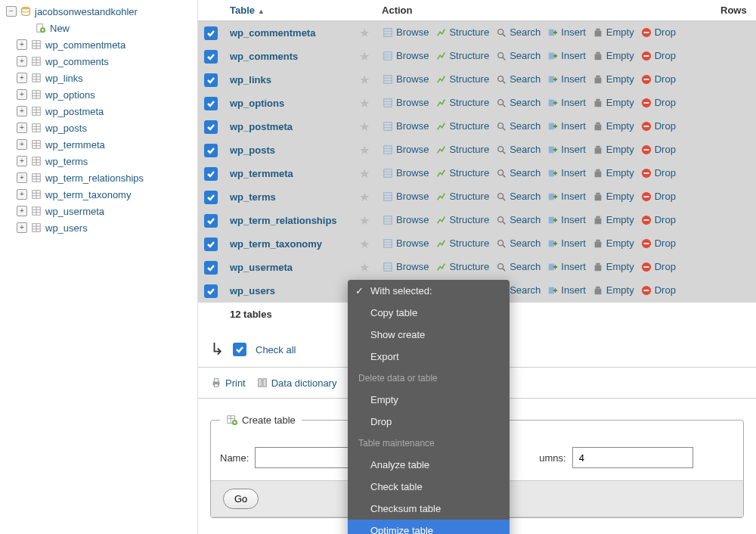 The height and width of the screenshot is (534, 756). I want to click on table-name-link: wp_options, so click(257, 103).